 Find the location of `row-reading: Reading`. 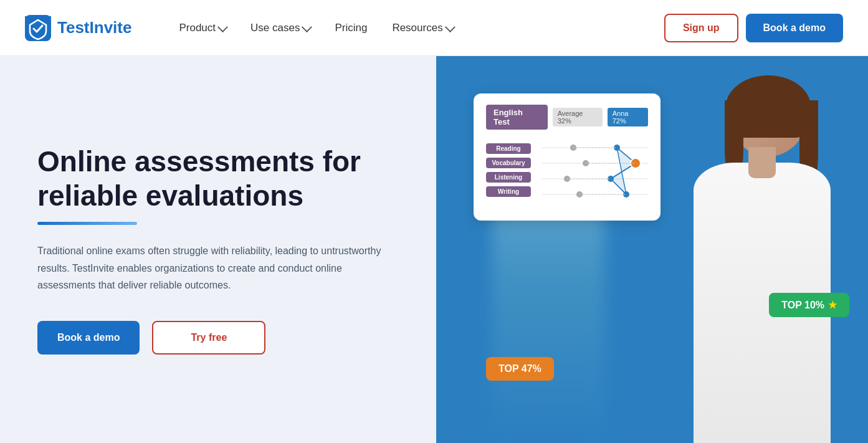

row-reading: Reading is located at coordinates (508, 148).